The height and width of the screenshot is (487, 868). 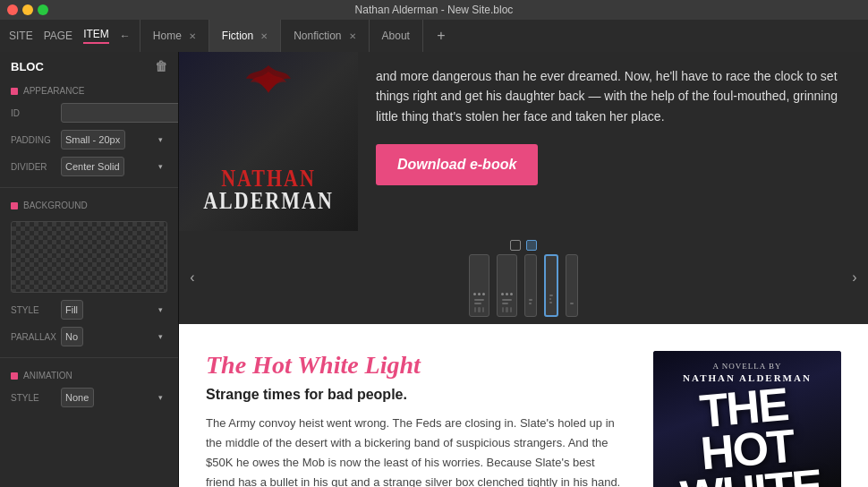 I want to click on book-title: The Hot White Light, so click(x=416, y=365).